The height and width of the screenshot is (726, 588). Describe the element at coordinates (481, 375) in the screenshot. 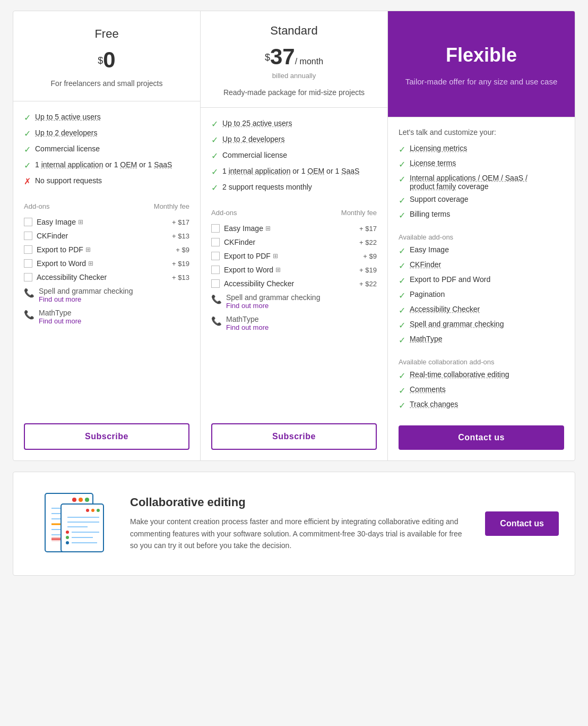

I see `flex-collab-realtime: ✓ Real-time collaborative editing` at that location.